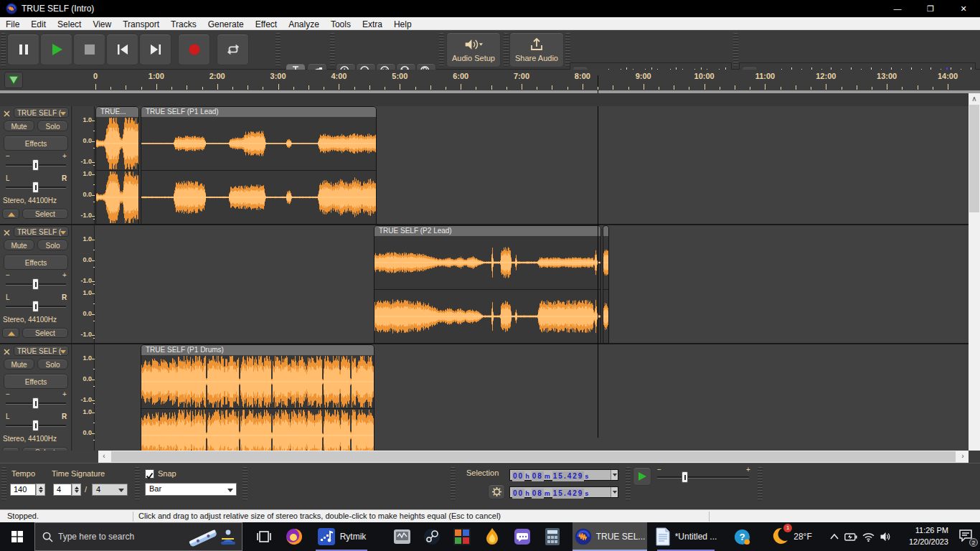  I want to click on tempo-spinner, so click(40, 489).